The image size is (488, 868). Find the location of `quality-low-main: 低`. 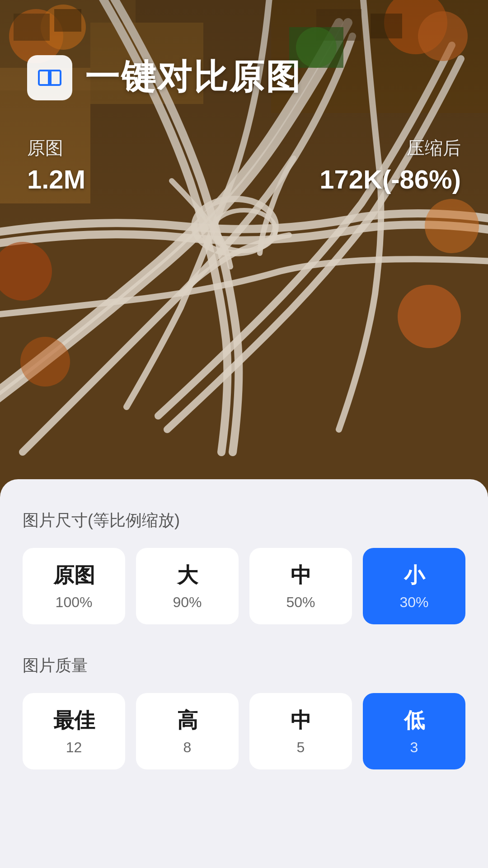

quality-low-main: 低 is located at coordinates (414, 721).